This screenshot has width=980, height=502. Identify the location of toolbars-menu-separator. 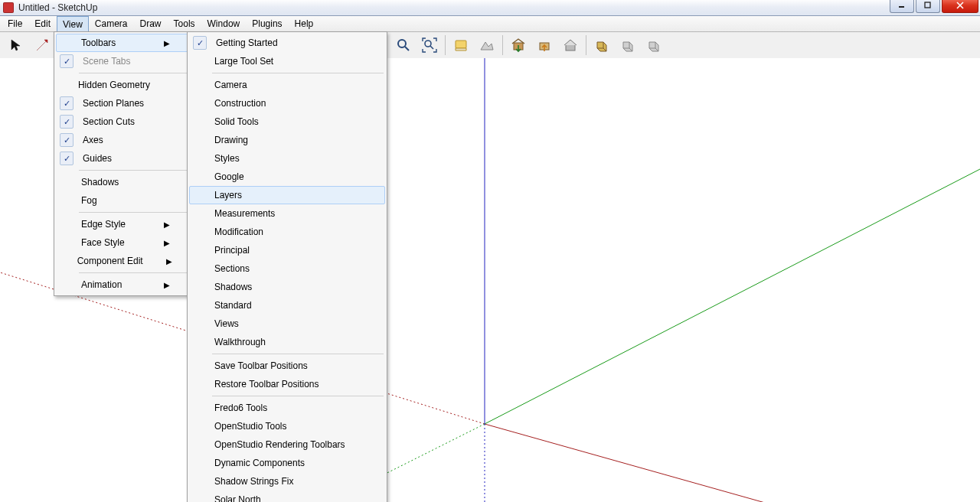
(298, 396).